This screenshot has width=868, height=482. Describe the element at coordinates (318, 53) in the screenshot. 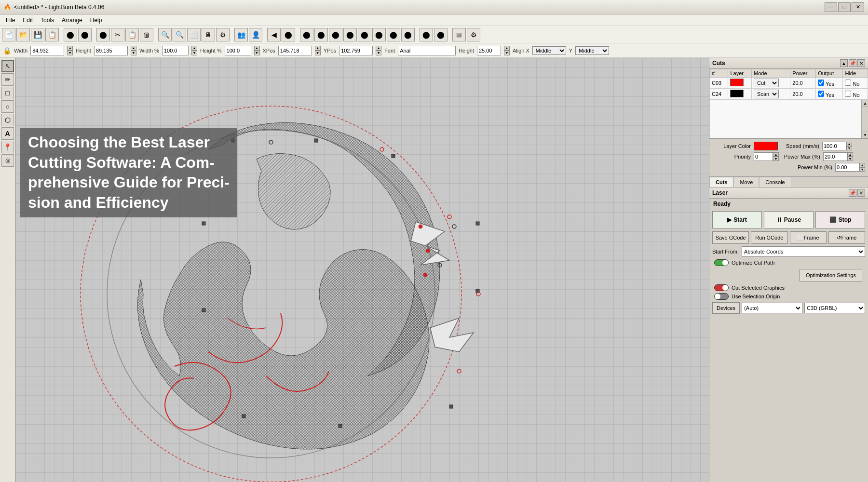

I see `xpos-spin-down: ▼` at that location.